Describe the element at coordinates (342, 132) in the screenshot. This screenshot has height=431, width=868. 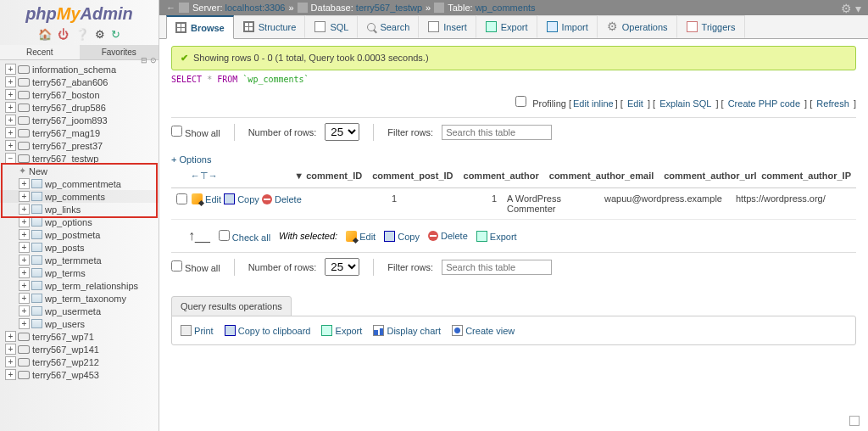
I see `numrows-select: 25` at that location.